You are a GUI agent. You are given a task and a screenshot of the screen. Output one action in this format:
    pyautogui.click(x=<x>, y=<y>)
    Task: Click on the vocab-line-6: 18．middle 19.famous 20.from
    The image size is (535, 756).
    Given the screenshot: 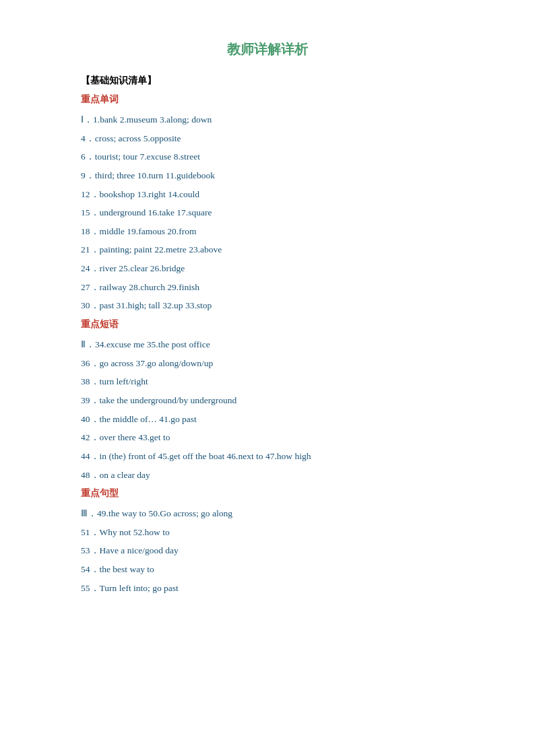 What is the action you would take?
    pyautogui.click(x=268, y=232)
    